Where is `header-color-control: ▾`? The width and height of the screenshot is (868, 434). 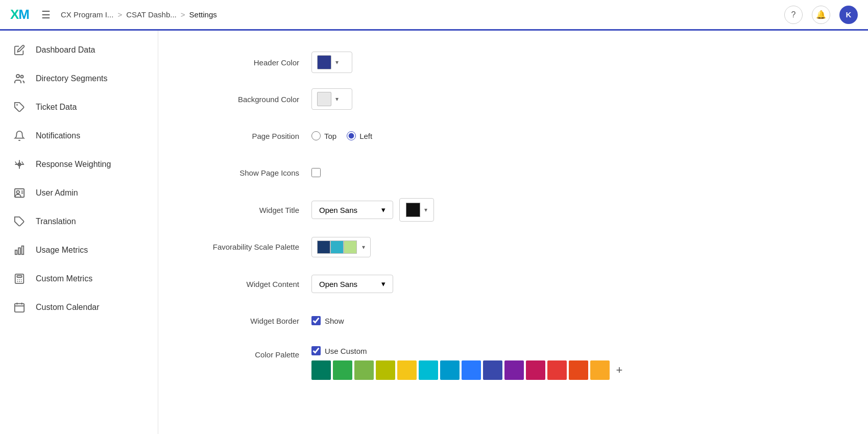 header-color-control: ▾ is located at coordinates (332, 62).